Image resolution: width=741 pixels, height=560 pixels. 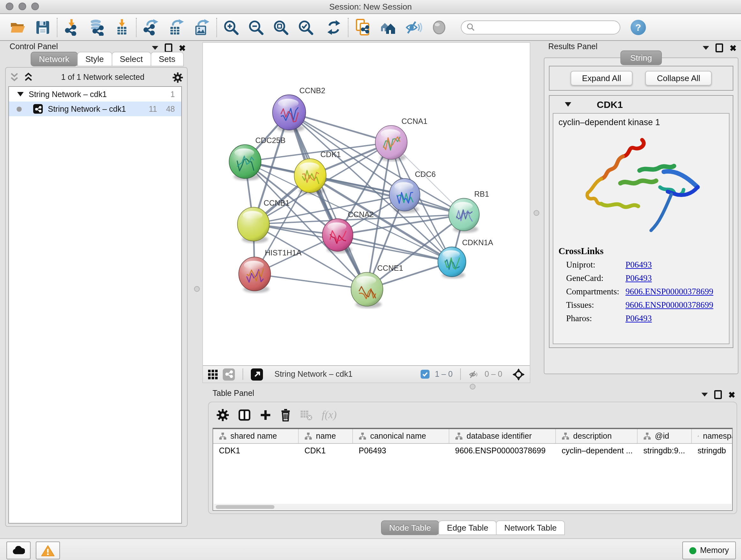 What do you see at coordinates (425, 374) in the screenshot?
I see `selected-checkbox-icon` at bounding box center [425, 374].